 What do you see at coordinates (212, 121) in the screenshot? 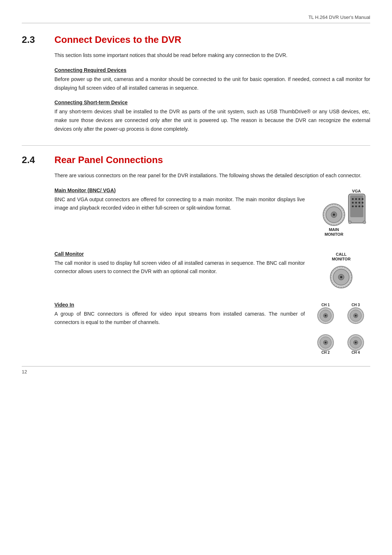
I see `subsection-connecting-short-term-body: If any short-term devices shall be insta…` at bounding box center [212, 121].